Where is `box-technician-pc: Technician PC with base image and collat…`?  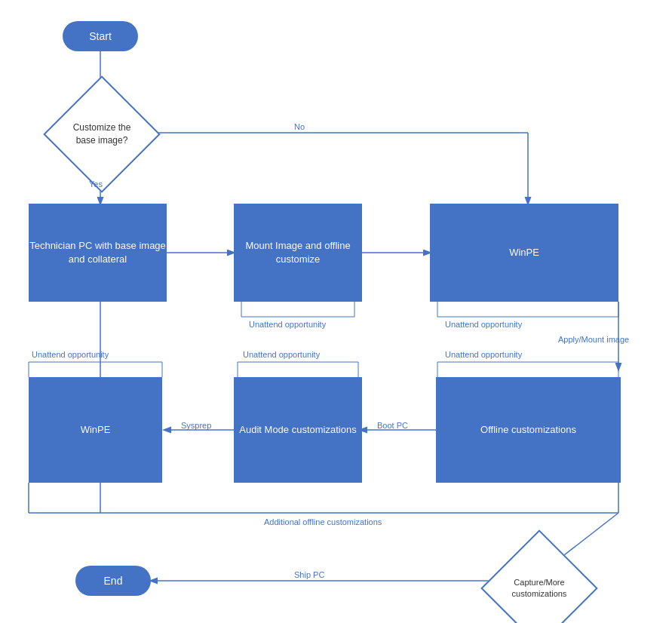
box-technician-pc: Technician PC with base image and collat… is located at coordinates (98, 253).